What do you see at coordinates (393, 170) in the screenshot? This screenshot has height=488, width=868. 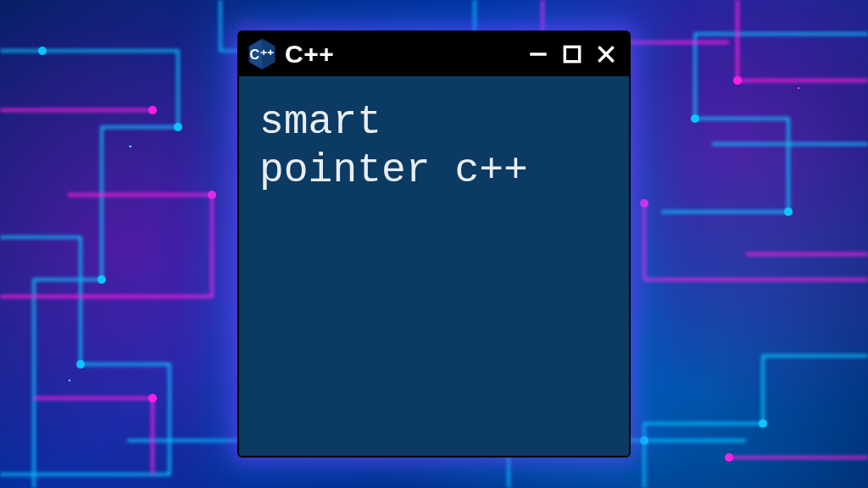 I see `body-line-2: pointer c++` at bounding box center [393, 170].